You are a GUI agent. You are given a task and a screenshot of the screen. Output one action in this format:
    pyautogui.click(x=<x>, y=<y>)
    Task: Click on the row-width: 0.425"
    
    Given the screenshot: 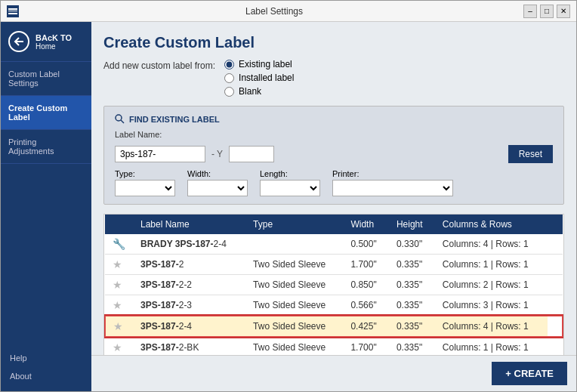 What is the action you would take?
    pyautogui.click(x=366, y=326)
    